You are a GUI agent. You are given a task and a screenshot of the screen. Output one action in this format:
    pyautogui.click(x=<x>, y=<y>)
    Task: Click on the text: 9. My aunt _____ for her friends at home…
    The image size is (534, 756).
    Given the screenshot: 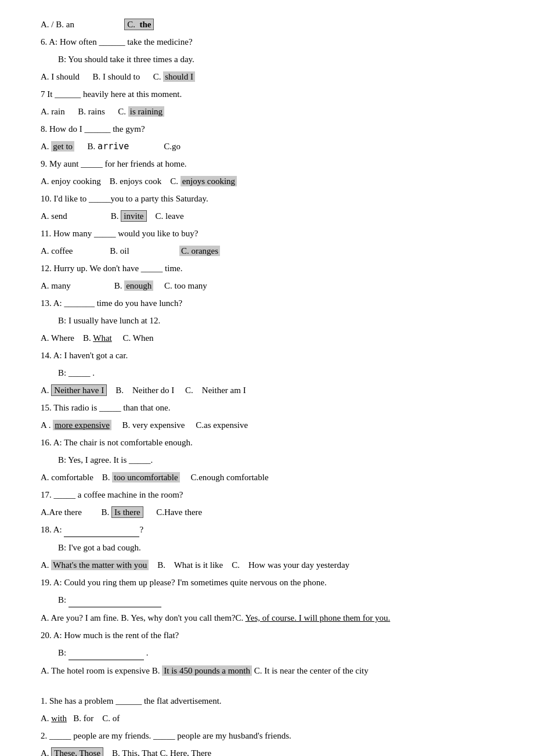 What is the action you would take?
    pyautogui.click(x=114, y=164)
    